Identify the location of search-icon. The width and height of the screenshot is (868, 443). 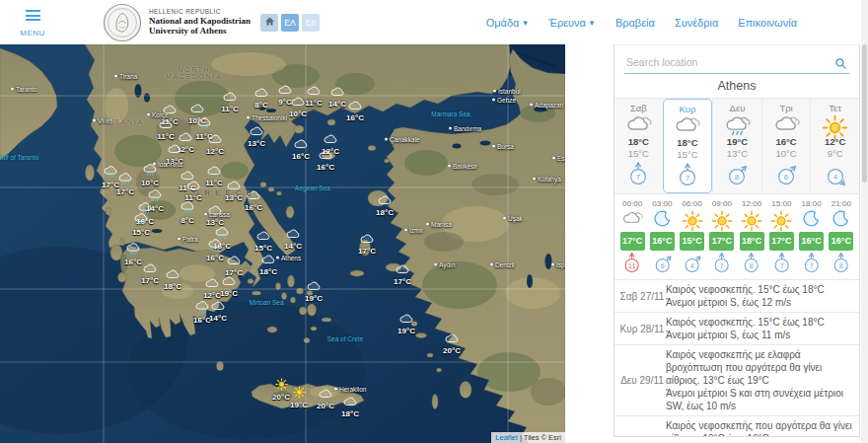
(840, 65).